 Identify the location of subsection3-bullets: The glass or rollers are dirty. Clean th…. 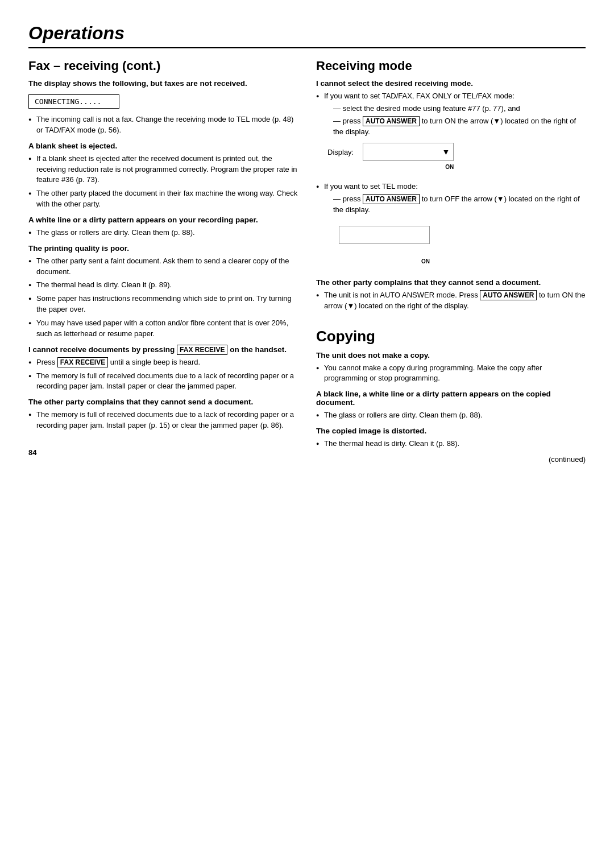
(163, 233).